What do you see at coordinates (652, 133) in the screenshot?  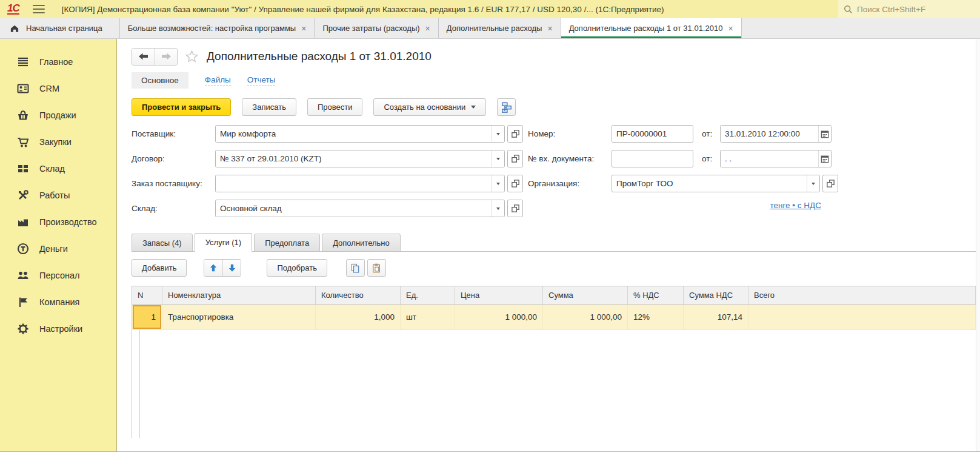 I see `number-input` at bounding box center [652, 133].